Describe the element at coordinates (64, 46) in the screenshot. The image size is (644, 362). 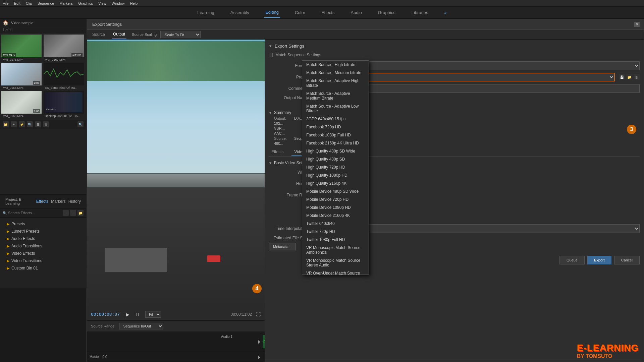
I see `media-thumbnail-2: 1:44:04` at that location.